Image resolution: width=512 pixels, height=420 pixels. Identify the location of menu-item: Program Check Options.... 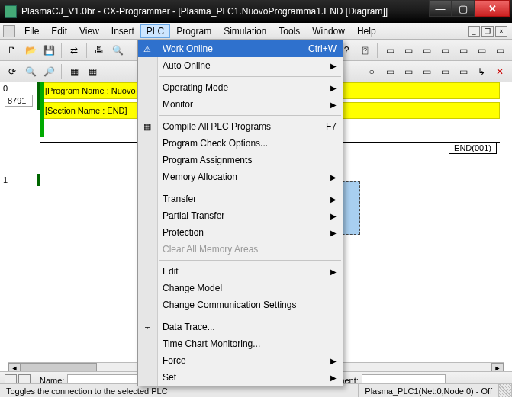
(240, 143).